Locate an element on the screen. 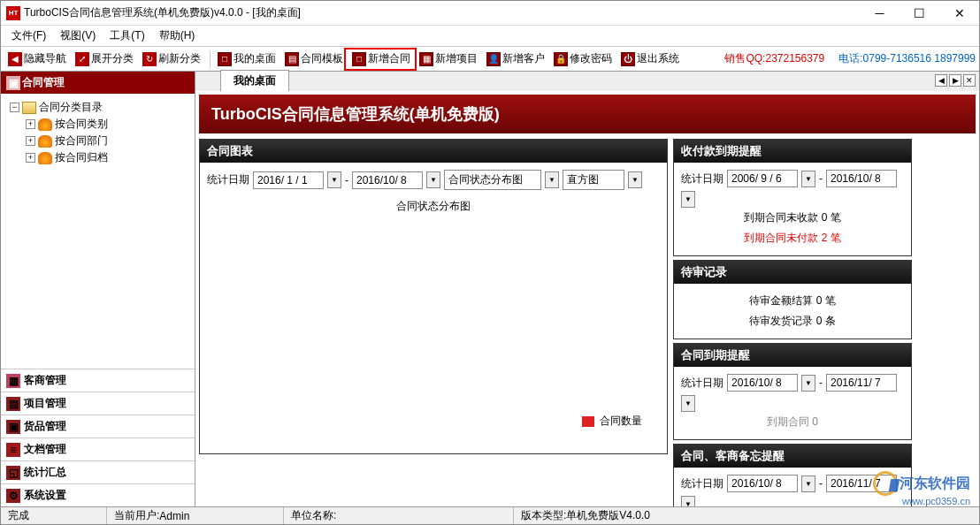 Image resolution: width=980 pixels, height=525 pixels. chart-type-select: 合同状态分布图 is located at coordinates (493, 180).